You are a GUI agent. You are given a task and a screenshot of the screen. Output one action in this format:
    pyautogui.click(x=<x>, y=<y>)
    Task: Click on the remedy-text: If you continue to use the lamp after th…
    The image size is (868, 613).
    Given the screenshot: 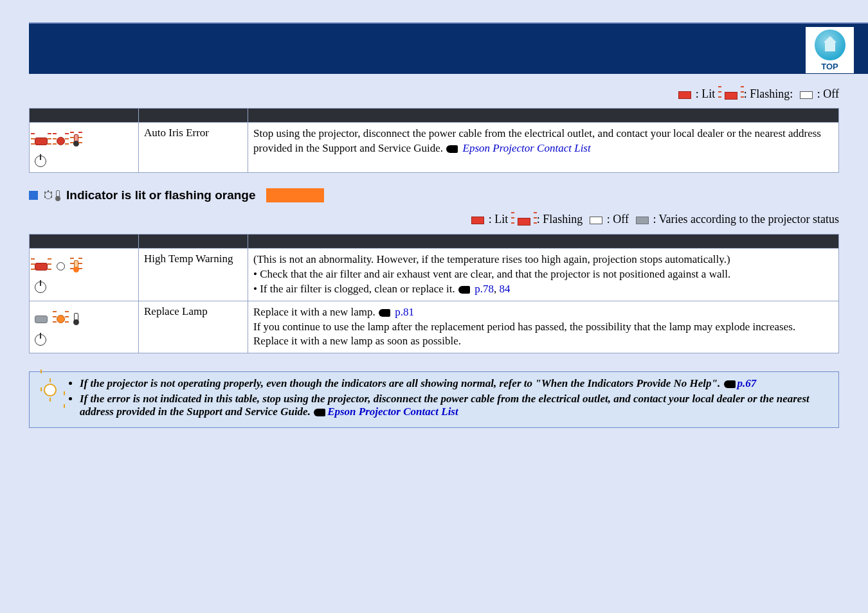 What is the action you would take?
    pyautogui.click(x=525, y=334)
    